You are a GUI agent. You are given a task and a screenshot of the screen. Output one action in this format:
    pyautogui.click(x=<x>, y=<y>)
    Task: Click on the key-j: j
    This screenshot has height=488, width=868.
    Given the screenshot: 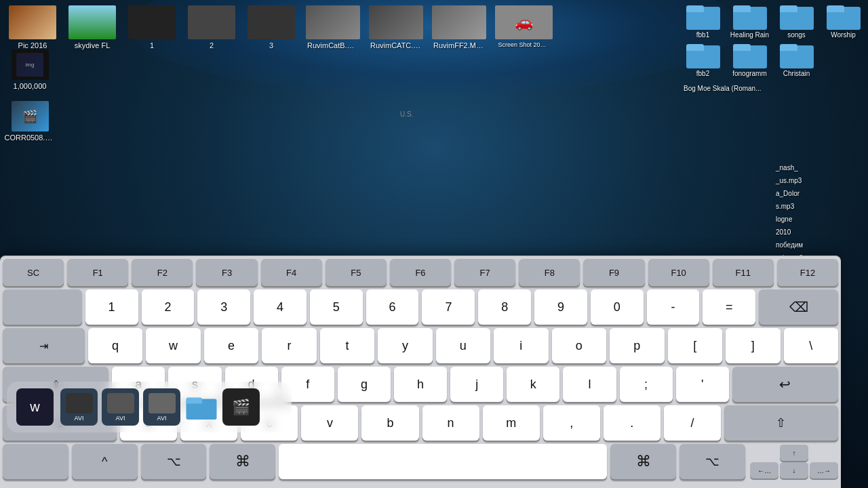 What is the action you would take?
    pyautogui.click(x=477, y=384)
    